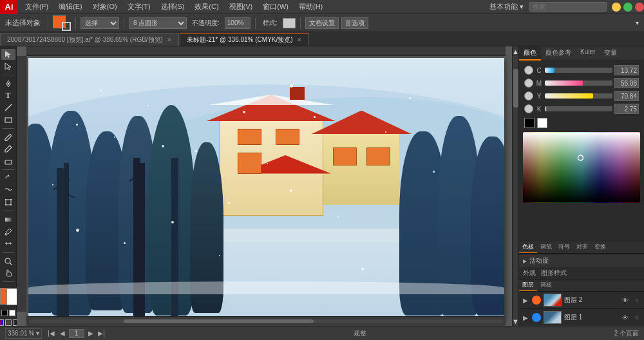  What do you see at coordinates (77, 334) in the screenshot?
I see `page-number-input` at bounding box center [77, 334].